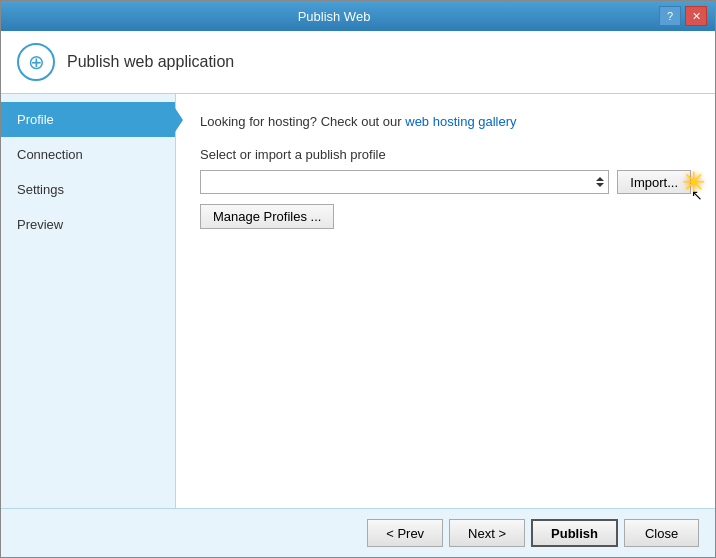  What do you see at coordinates (36, 120) in the screenshot?
I see `sidebar-label-profile: Profile` at bounding box center [36, 120].